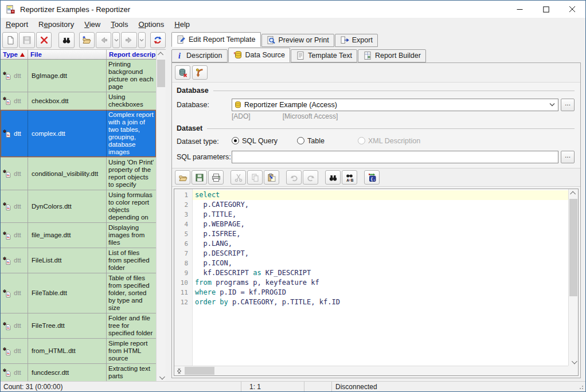 The width and height of the screenshot is (586, 392). I want to click on refresh-icon, so click(158, 40).